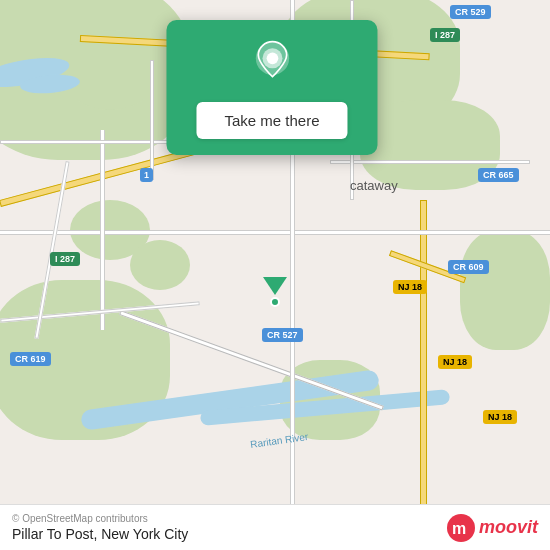  Describe the element at coordinates (500, 417) in the screenshot. I see `shield-nj18-3: NJ 18` at that location.